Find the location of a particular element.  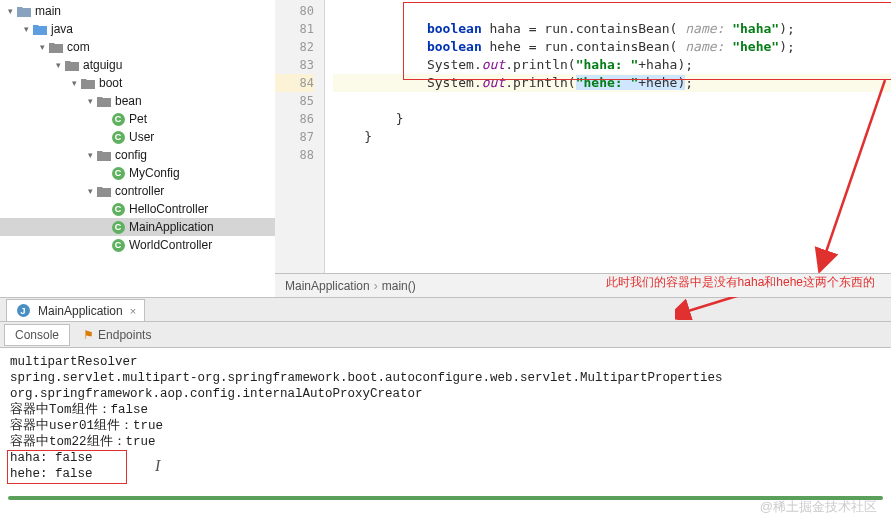

breadcrumb: MainApplication › main() 此时我们的容器中是没有haha… is located at coordinates (583, 285).